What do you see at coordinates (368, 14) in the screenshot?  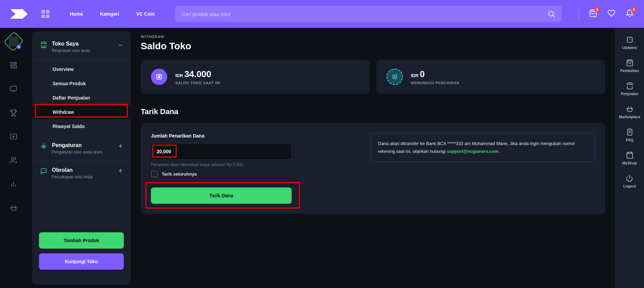 I see `search-bar` at bounding box center [368, 14].